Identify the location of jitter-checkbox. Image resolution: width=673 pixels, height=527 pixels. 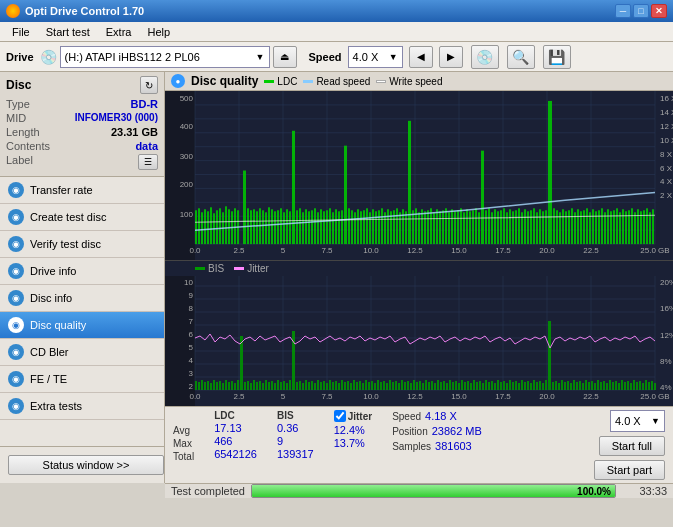
(340, 416).